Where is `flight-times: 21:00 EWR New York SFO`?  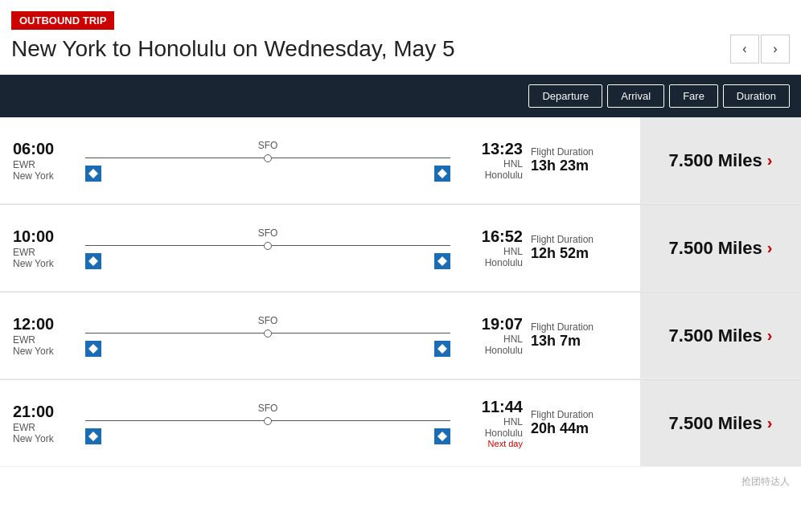
flight-times: 21:00 EWR New York SFO is located at coordinates (268, 423).